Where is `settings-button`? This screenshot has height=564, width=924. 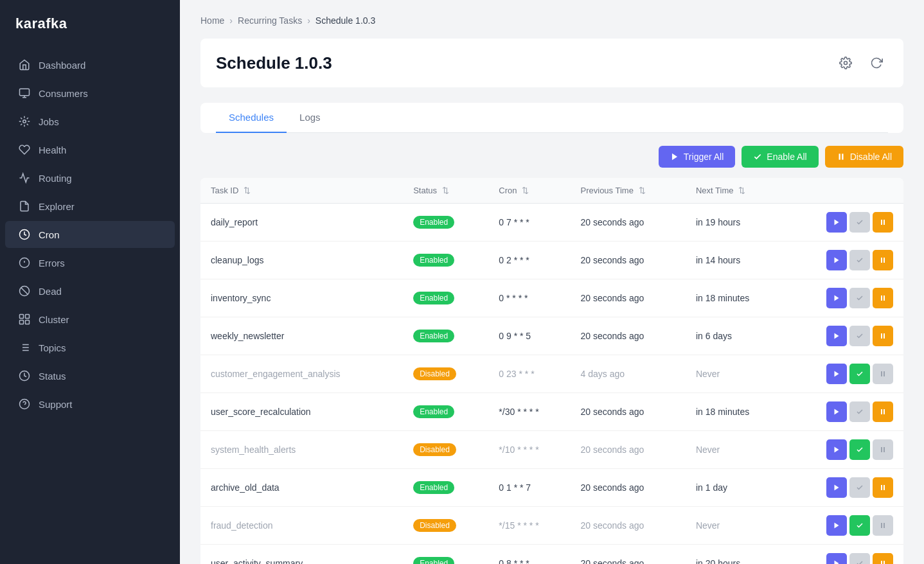 settings-button is located at coordinates (846, 63).